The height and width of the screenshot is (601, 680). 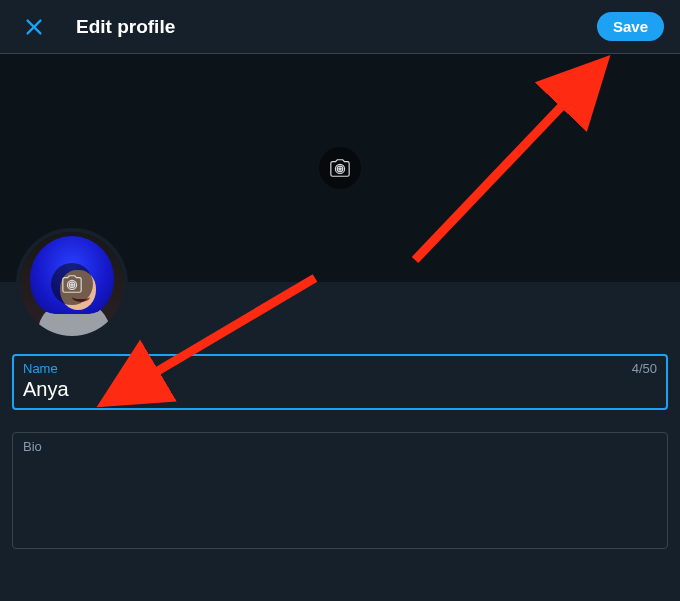 I want to click on close-button, so click(x=34, y=27).